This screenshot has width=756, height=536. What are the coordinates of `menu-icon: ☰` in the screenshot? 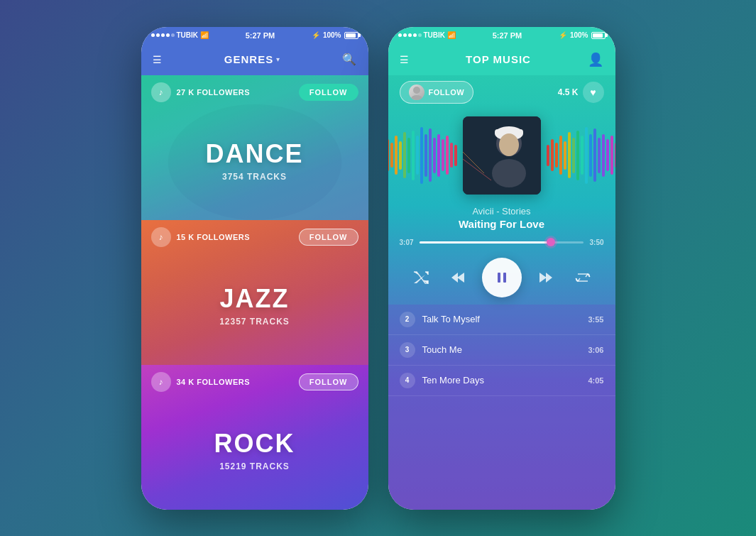 It's located at (158, 60).